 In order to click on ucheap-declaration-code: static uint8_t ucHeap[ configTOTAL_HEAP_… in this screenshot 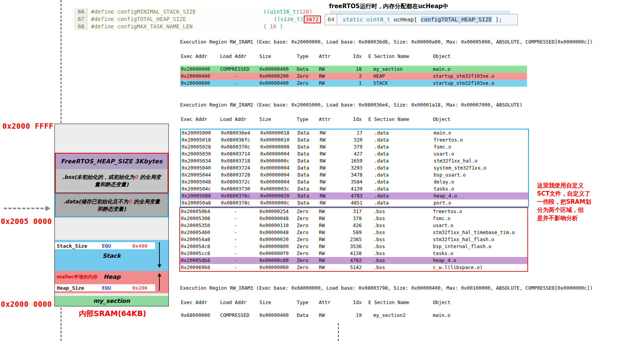, I will do `click(427, 19)`.